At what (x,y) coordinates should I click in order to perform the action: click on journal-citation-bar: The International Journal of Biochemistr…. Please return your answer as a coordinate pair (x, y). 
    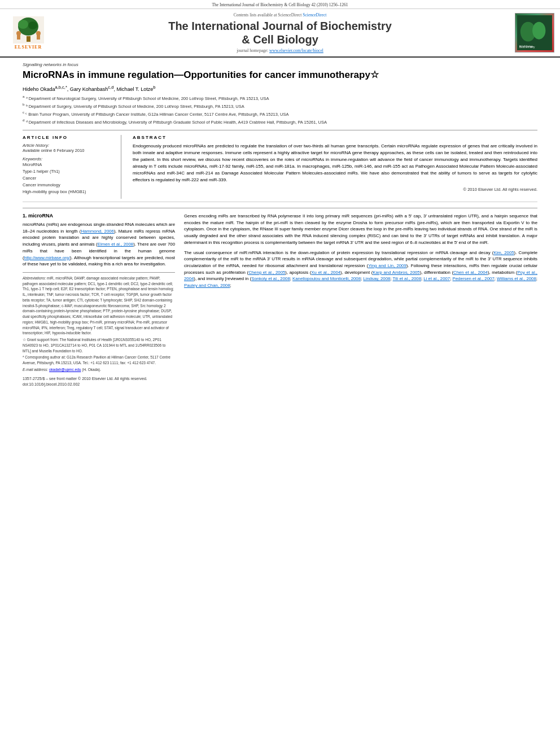
    Looking at the image, I should click on (280, 5).